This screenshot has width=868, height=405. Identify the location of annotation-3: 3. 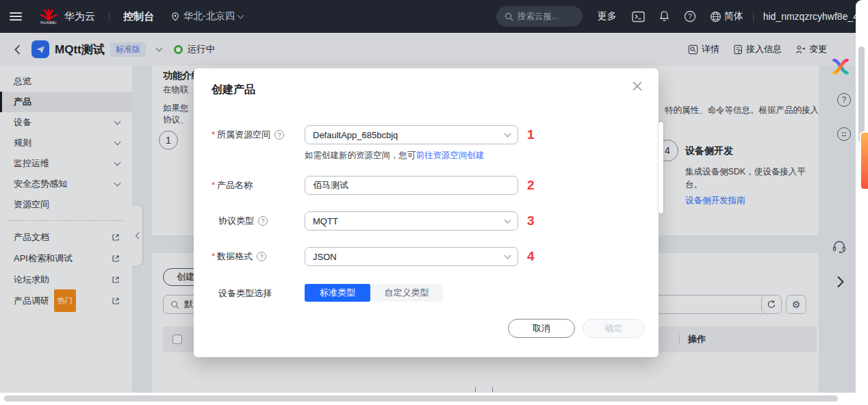
(531, 221).